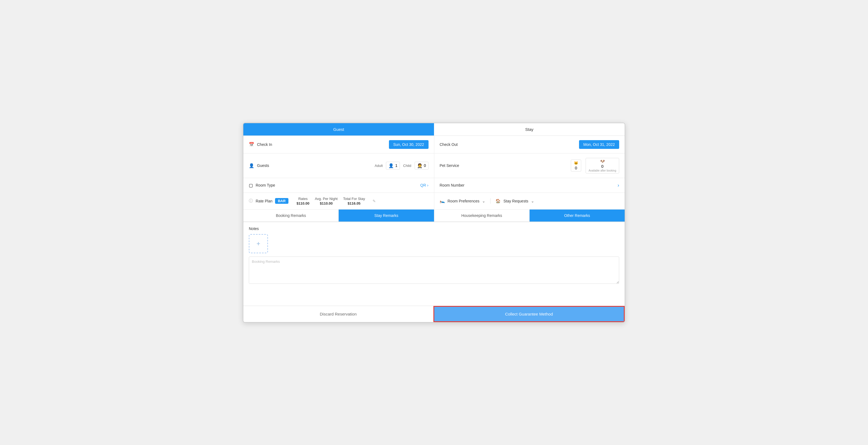  I want to click on discard-reservation-button: Discard Reservation, so click(338, 314).